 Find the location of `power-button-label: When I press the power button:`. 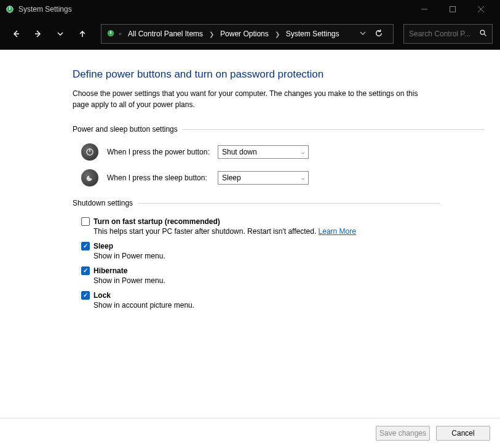

power-button-label: When I press the power button: is located at coordinates (162, 152).